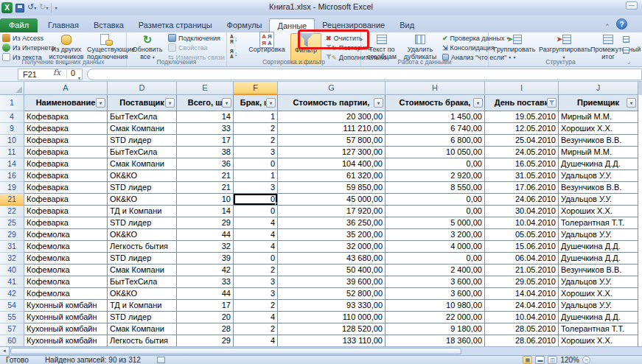 This screenshot has width=642, height=364. I want to click on cell: Смак Компани, so click(142, 129).